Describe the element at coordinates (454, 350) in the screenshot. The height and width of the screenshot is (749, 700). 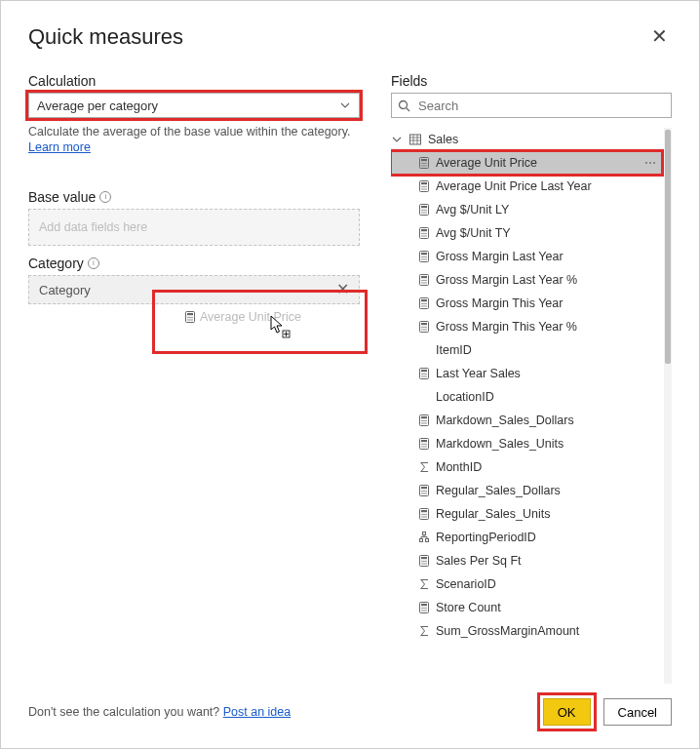
I see `tree-item-label: ItemID` at that location.